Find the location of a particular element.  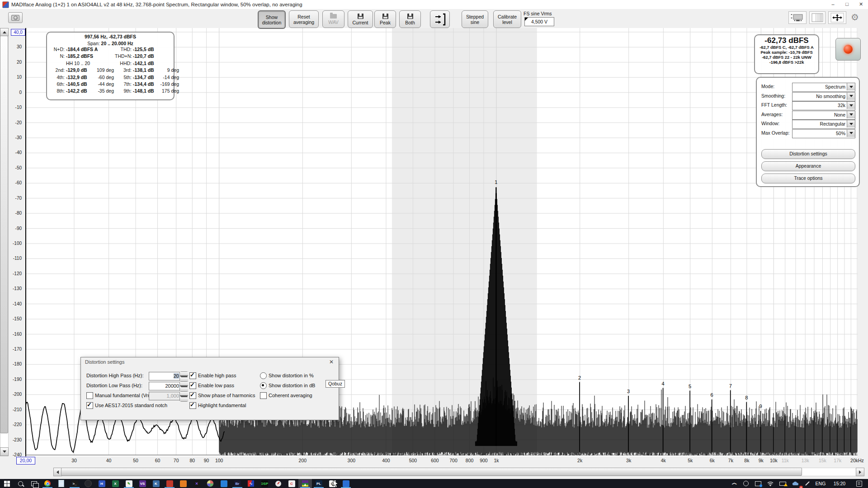

dialog-close-button: ✕ is located at coordinates (331, 362).